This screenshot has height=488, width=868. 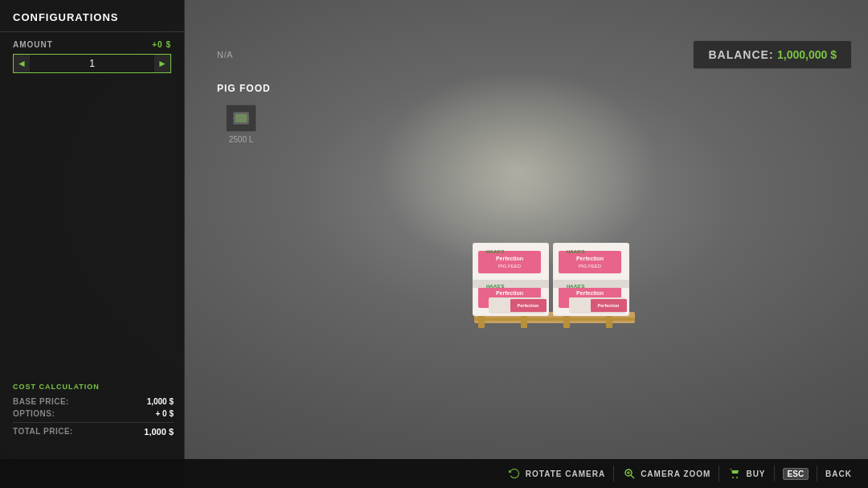 What do you see at coordinates (839, 474) in the screenshot?
I see `back-label: BACK` at bounding box center [839, 474].